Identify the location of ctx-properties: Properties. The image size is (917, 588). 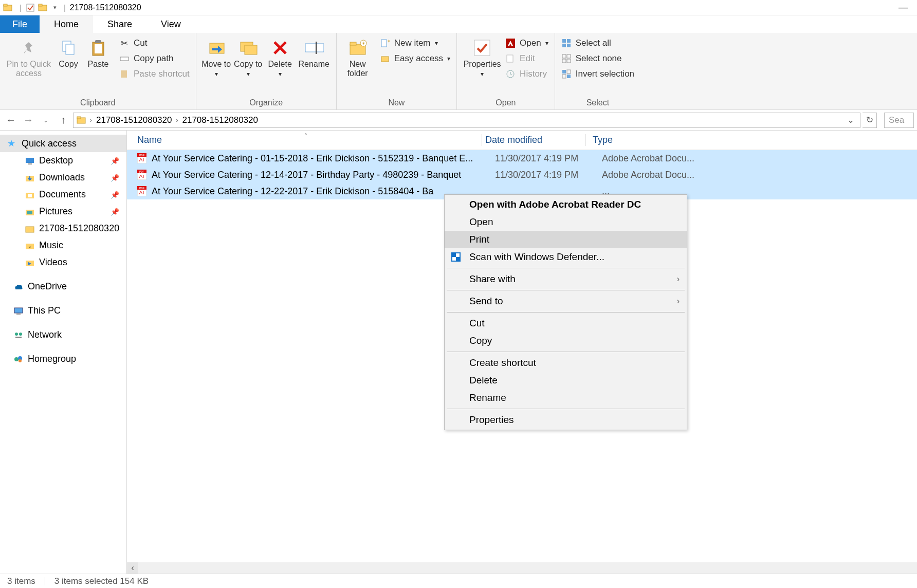
(565, 420).